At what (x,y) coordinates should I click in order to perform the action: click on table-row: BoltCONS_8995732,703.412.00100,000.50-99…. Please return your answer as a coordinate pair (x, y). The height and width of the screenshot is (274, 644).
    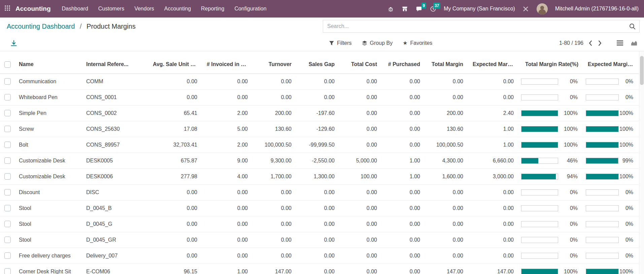
    Looking at the image, I should click on (319, 145).